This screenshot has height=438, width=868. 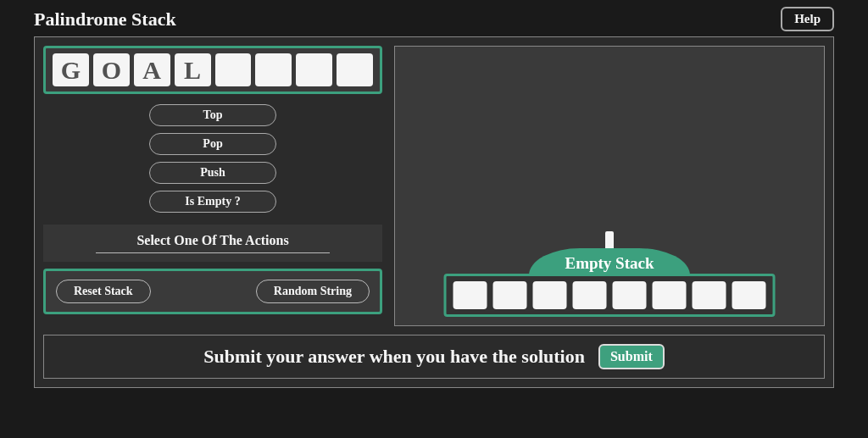 I want to click on stack-label: Empty Stack, so click(x=609, y=262).